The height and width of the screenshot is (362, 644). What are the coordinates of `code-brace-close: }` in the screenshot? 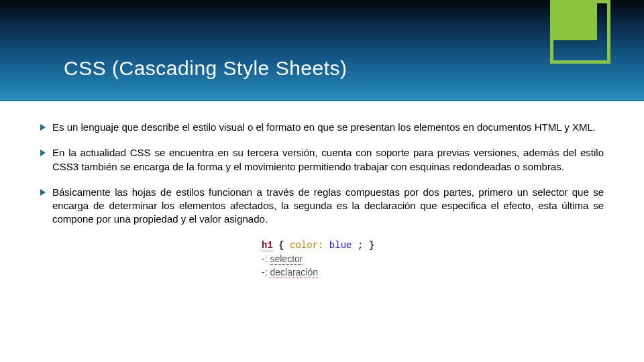 It's located at (372, 245).